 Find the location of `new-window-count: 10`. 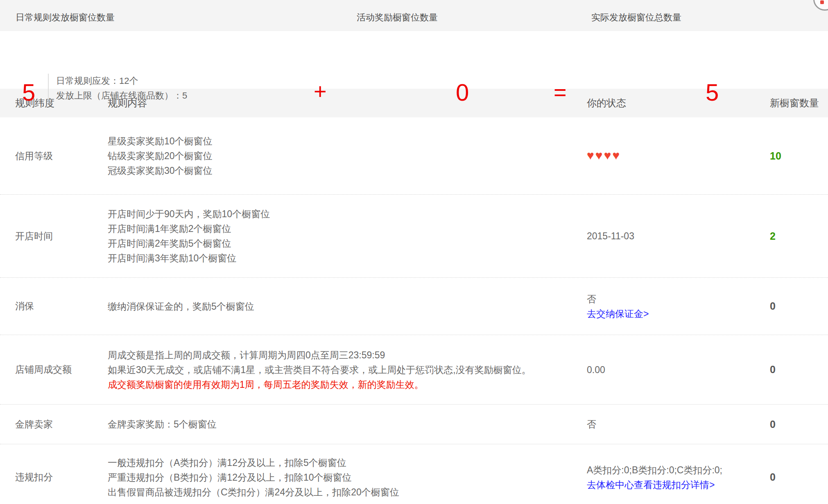

new-window-count: 10 is located at coordinates (799, 156).